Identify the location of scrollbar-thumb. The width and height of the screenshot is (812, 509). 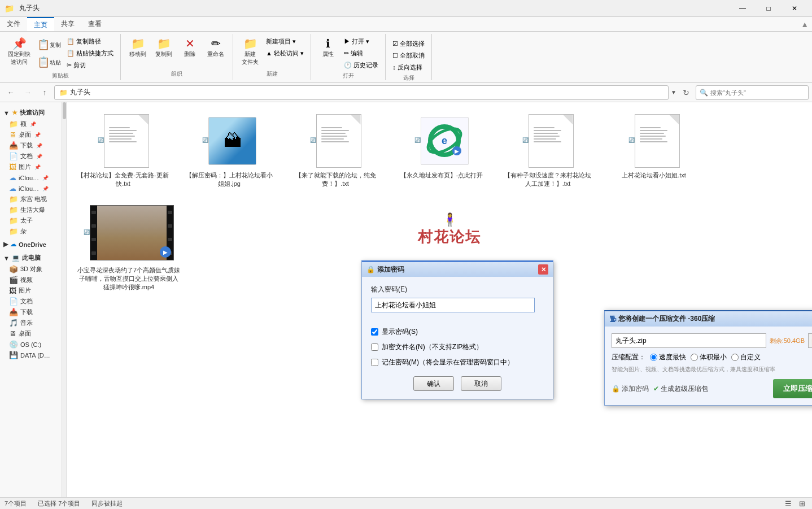
(64, 111).